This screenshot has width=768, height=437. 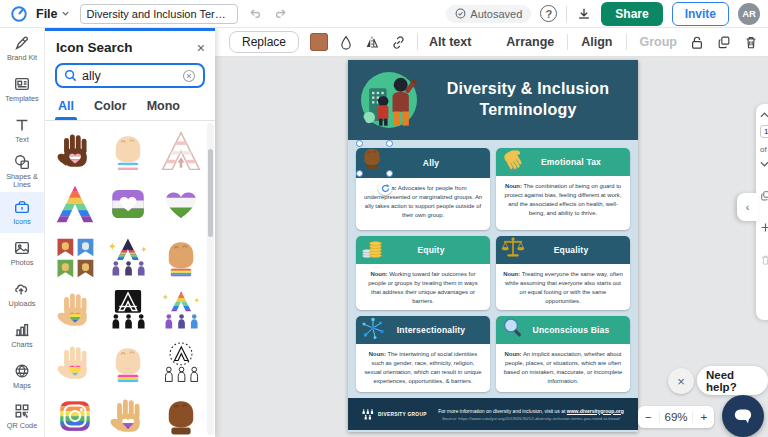 I want to click on tint-button, so click(x=346, y=42).